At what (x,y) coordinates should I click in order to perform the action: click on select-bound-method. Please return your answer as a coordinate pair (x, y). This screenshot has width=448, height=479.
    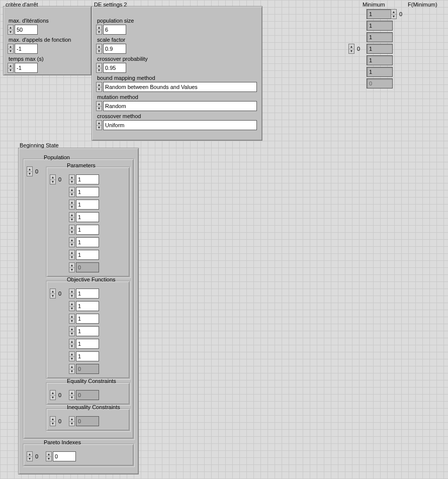
    Looking at the image, I should click on (180, 87).